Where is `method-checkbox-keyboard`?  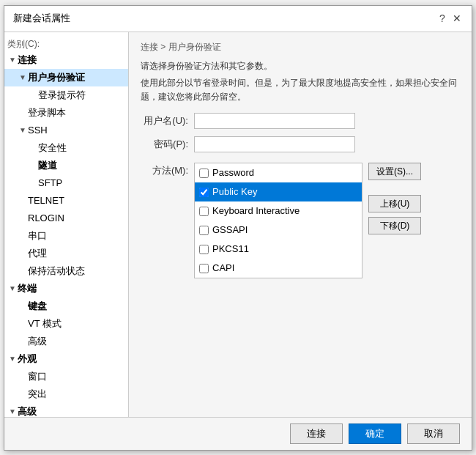 method-checkbox-keyboard is located at coordinates (204, 211).